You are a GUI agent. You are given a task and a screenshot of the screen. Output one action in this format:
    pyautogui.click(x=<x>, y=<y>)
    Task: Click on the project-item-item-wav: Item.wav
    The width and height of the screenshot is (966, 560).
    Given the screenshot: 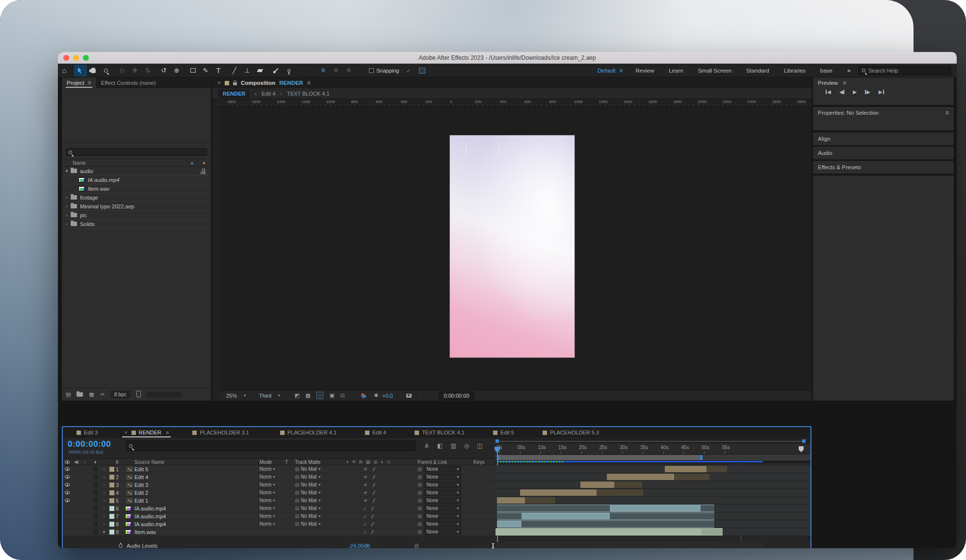 What is the action you would take?
    pyautogui.click(x=136, y=189)
    